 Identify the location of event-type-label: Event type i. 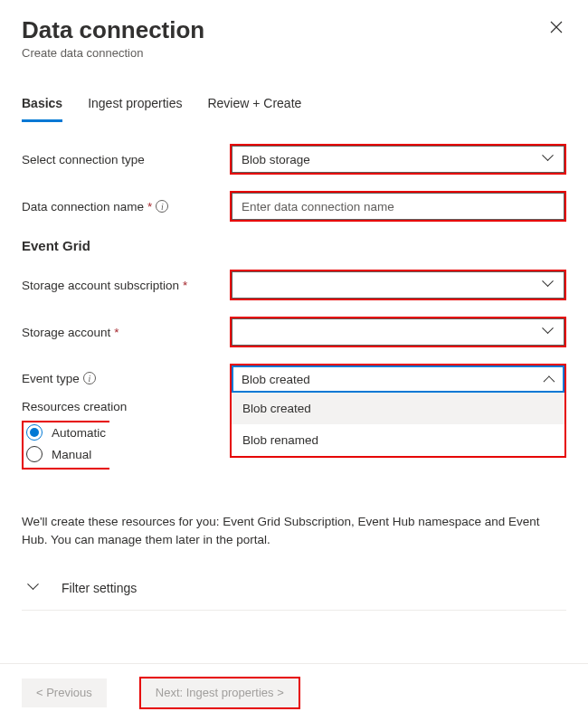
(126, 378).